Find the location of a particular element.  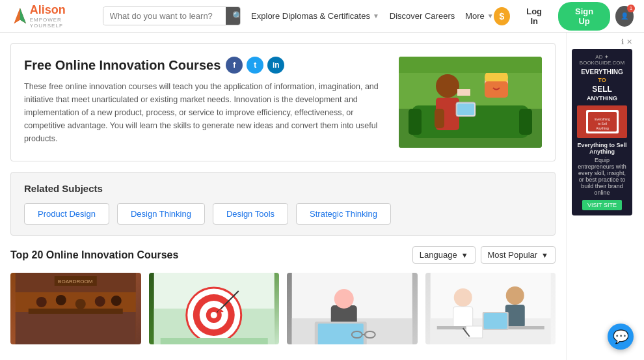

ad-headline-part1: EVERYTHING is located at coordinates (602, 72).